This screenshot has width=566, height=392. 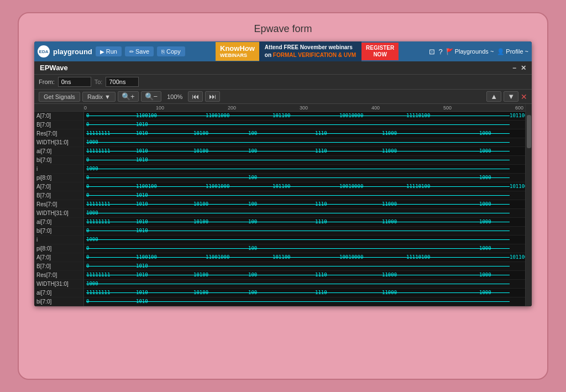 I want to click on eda-logo: EDA, so click(x=44, y=51).